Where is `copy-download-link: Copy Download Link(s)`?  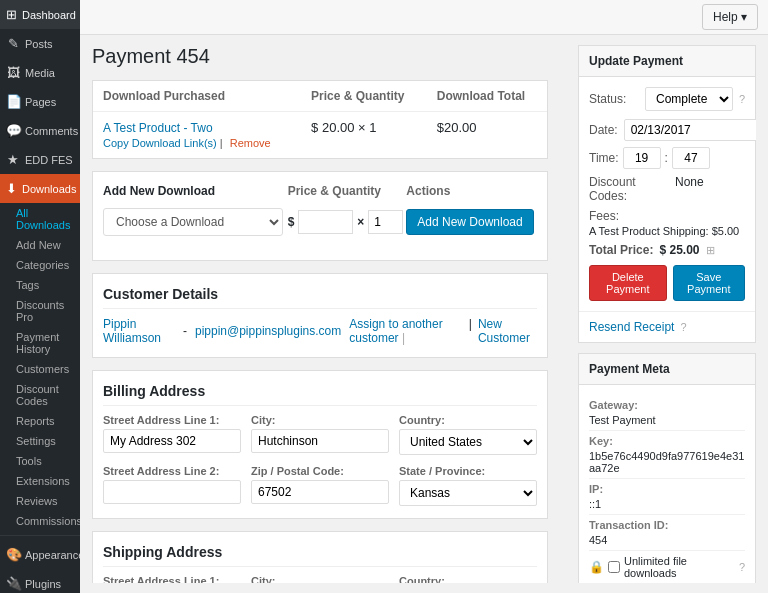
copy-download-link: Copy Download Link(s) is located at coordinates (160, 143).